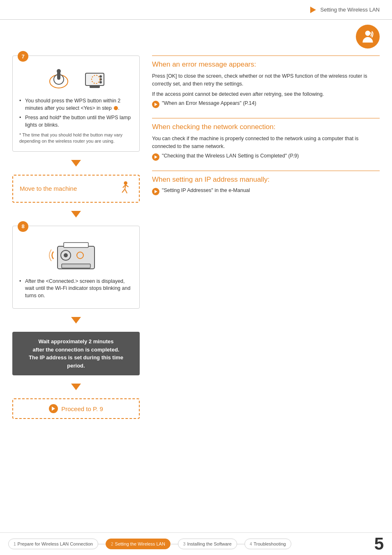  Describe the element at coordinates (368, 37) in the screenshot. I see `person-icon-wrap` at that location.